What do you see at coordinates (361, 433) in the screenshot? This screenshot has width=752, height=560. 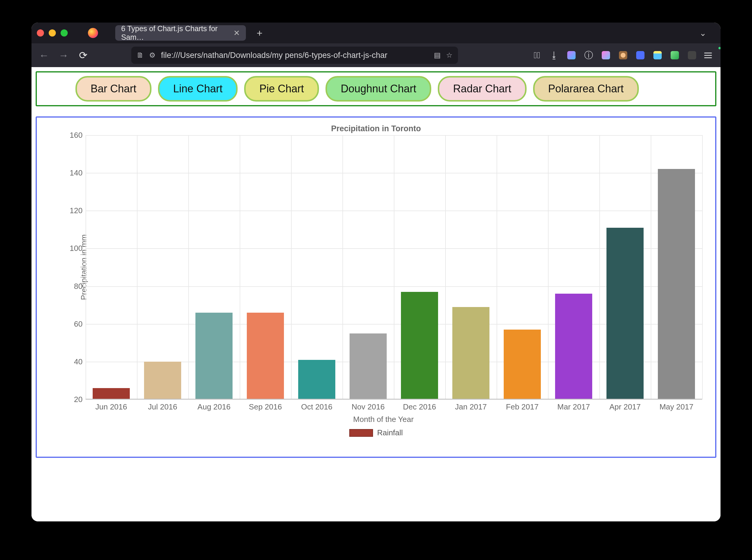 I see `legend-swatch-icon` at bounding box center [361, 433].